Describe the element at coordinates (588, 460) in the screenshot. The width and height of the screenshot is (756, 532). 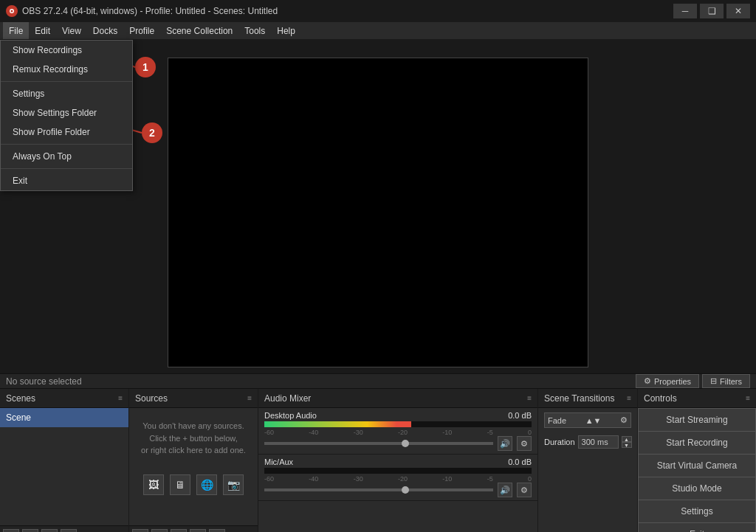
I see `scene-transitions-panel: Scene Transitions ≡ Fade ▲▼ ⚙ Duration` at that location.